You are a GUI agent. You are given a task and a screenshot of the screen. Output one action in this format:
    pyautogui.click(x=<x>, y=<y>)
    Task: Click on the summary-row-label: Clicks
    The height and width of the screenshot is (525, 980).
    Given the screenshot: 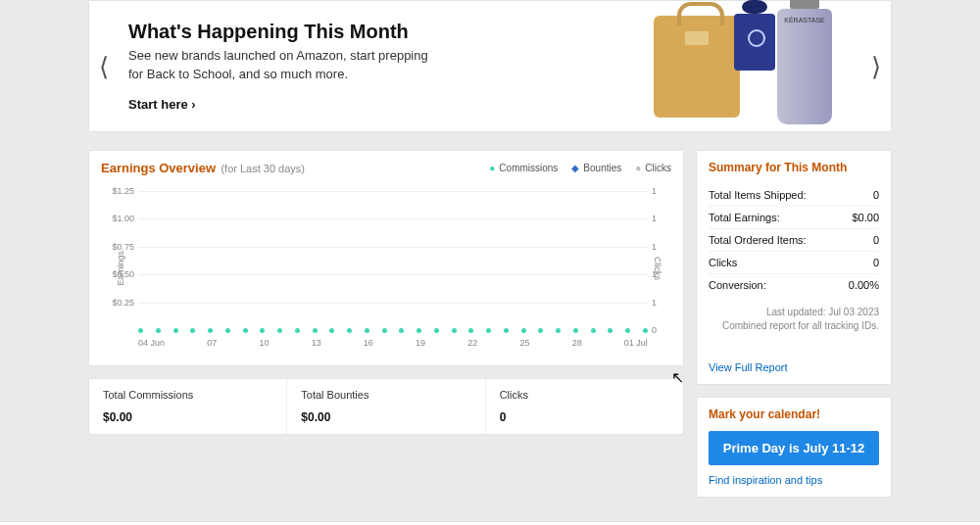 What is the action you would take?
    pyautogui.click(x=723, y=262)
    